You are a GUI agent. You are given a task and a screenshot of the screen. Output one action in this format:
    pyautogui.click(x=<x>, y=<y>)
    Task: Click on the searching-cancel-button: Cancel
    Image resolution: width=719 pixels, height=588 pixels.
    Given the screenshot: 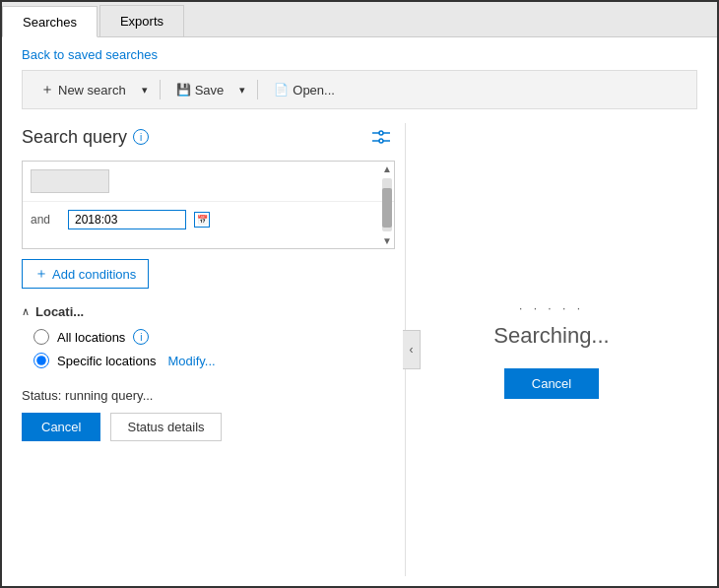 What is the action you would take?
    pyautogui.click(x=552, y=384)
    